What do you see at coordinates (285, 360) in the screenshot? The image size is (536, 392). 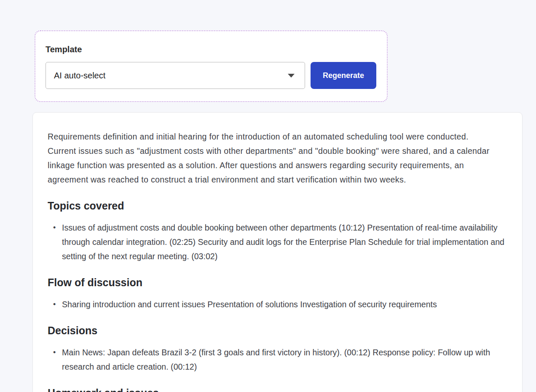 I see `decisions-list: Main News: Japan defeats Brazil 3-2 (fir…` at bounding box center [285, 360].